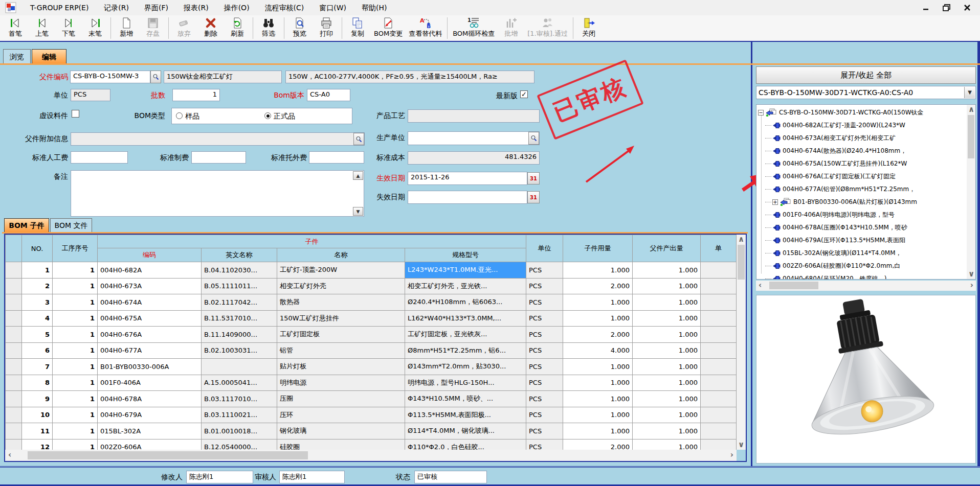  Describe the element at coordinates (794, 285) in the screenshot. I see `tree-hscroll-thumb` at that location.